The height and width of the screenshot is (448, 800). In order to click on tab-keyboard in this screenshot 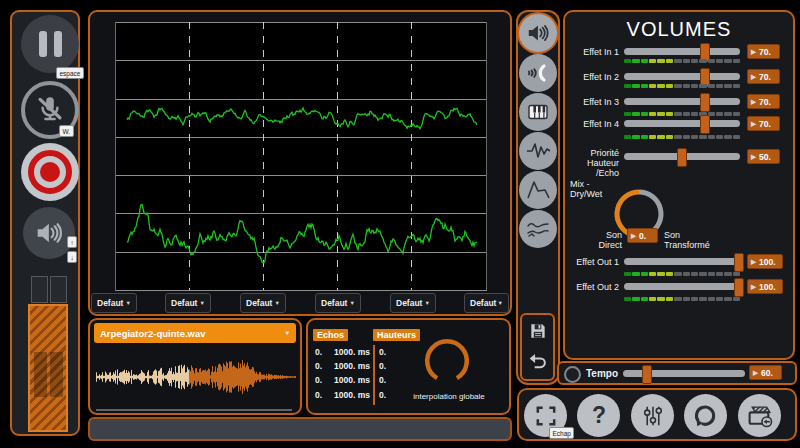, I will do `click(538, 112)`.